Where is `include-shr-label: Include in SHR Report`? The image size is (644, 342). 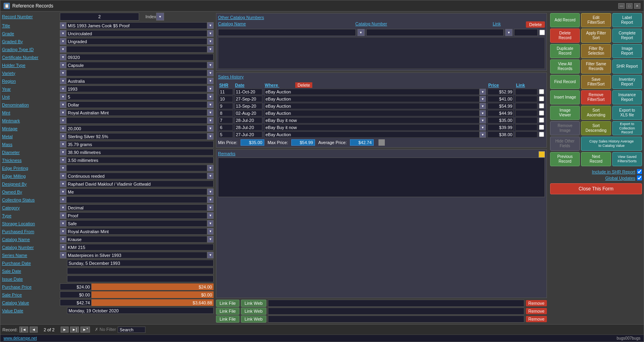
include-shr-label: Include in SHR Report is located at coordinates (613, 172).